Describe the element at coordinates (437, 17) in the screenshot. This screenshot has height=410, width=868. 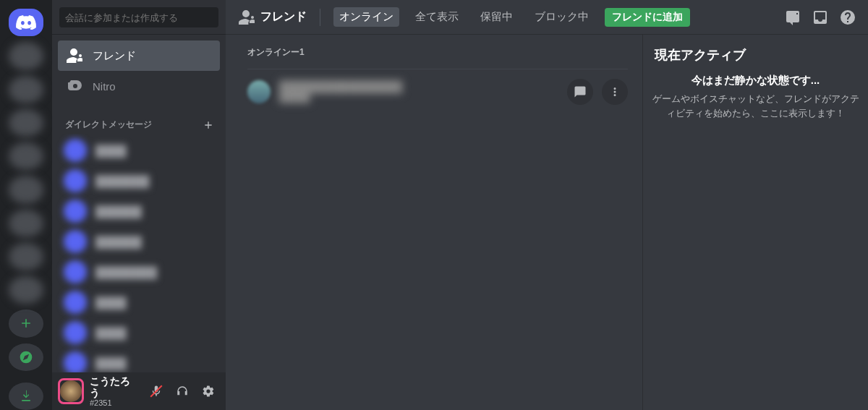
I see `tab-all: 全て表示` at that location.